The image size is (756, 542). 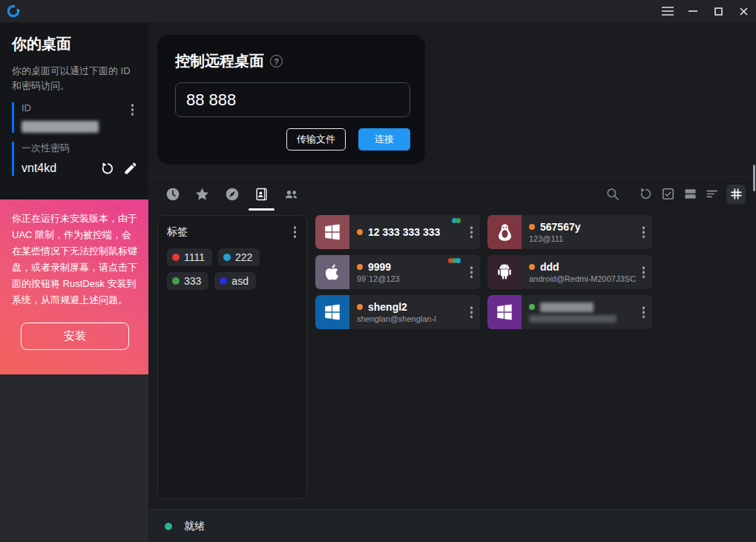 I want to click on peer-grid: 12 333 333 333 567567y, so click(x=484, y=272).